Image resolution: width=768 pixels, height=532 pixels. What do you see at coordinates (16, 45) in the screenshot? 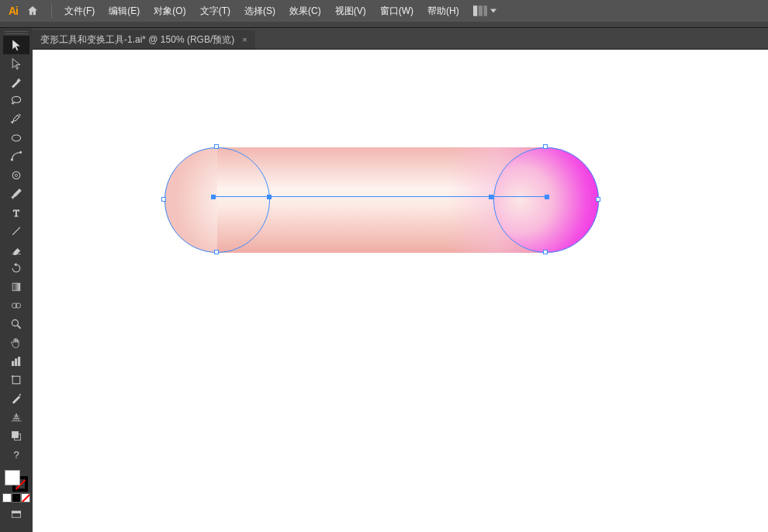
I see `selection-tool` at bounding box center [16, 45].